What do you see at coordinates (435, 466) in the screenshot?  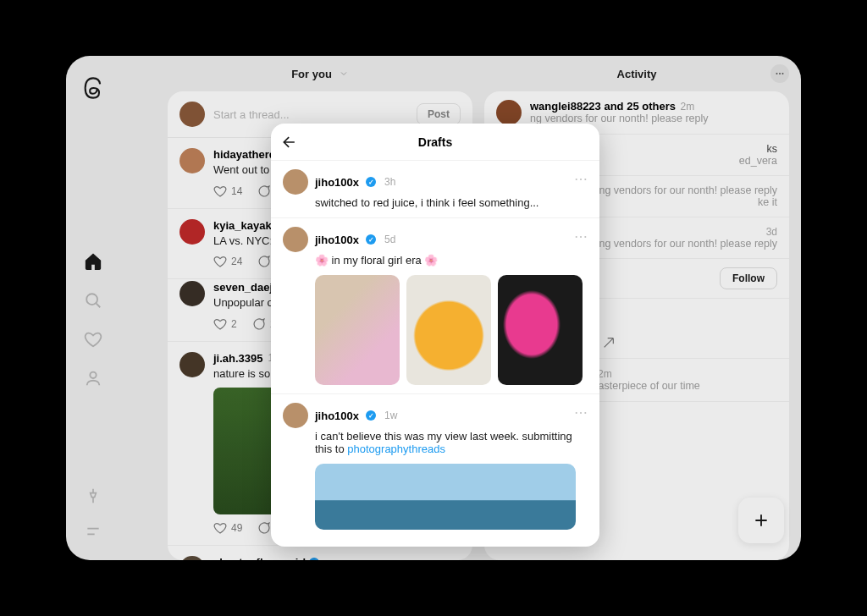 I see `draft-item: jiho100x 1w ⋯ i can't believe this was m…` at bounding box center [435, 466].